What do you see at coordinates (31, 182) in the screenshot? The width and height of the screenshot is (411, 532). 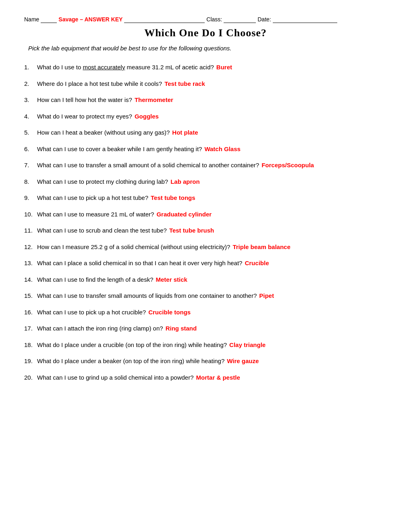 I see `question-number: 8.` at bounding box center [31, 182].